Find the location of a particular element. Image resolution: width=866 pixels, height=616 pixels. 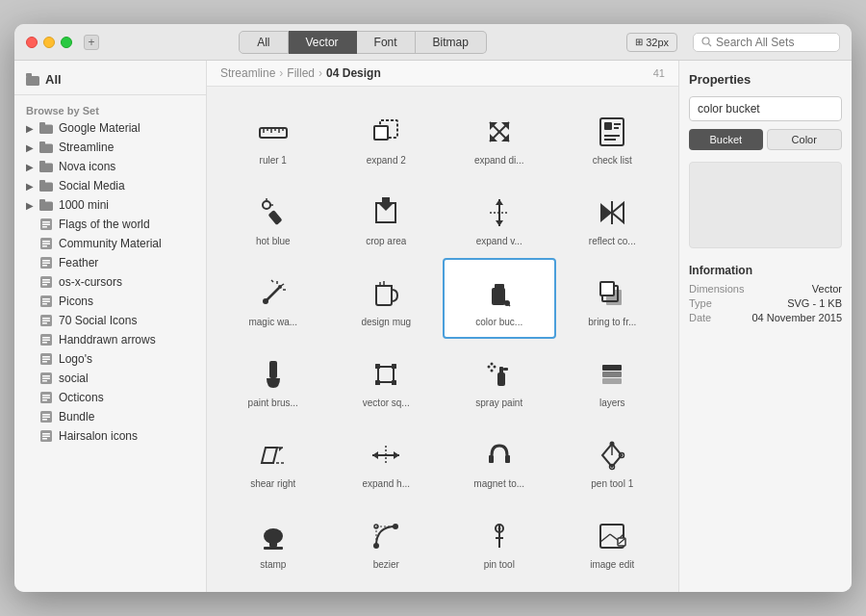

info-label: Type is located at coordinates (700, 303).